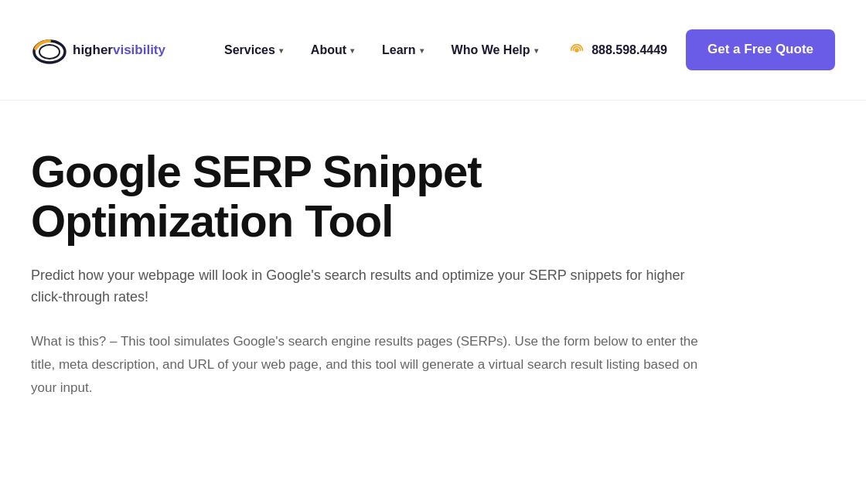 Image resolution: width=866 pixels, height=504 pixels. I want to click on nav-label-about: About, so click(329, 50).